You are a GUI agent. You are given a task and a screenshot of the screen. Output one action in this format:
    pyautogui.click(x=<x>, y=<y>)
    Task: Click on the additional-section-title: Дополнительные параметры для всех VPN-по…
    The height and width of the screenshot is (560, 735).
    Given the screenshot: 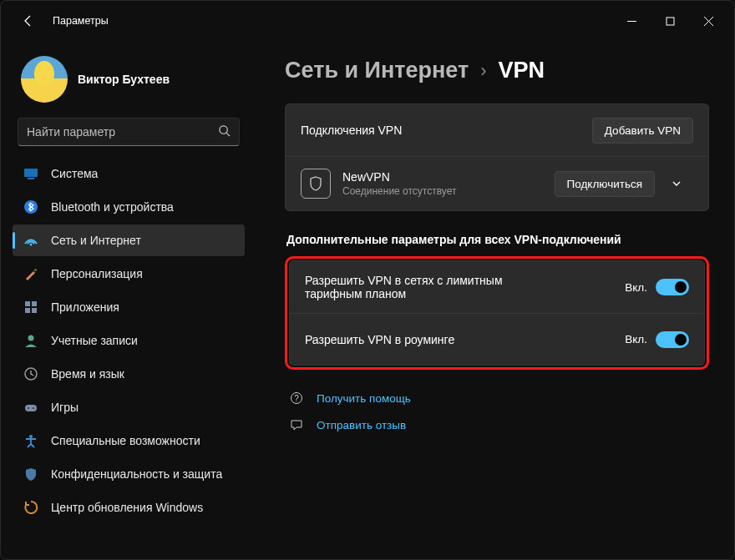 What is the action you would take?
    pyautogui.click(x=498, y=240)
    